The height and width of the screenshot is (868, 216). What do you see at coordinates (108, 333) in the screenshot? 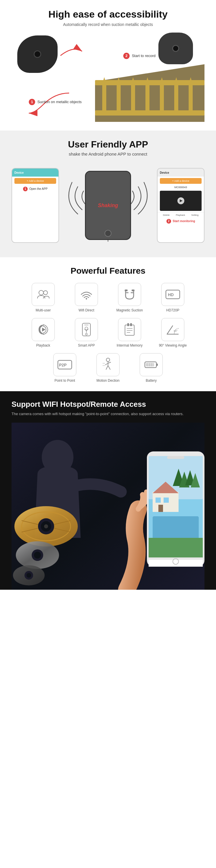
I see `features-grid: Multi-user Wifi Direct` at bounding box center [108, 333].